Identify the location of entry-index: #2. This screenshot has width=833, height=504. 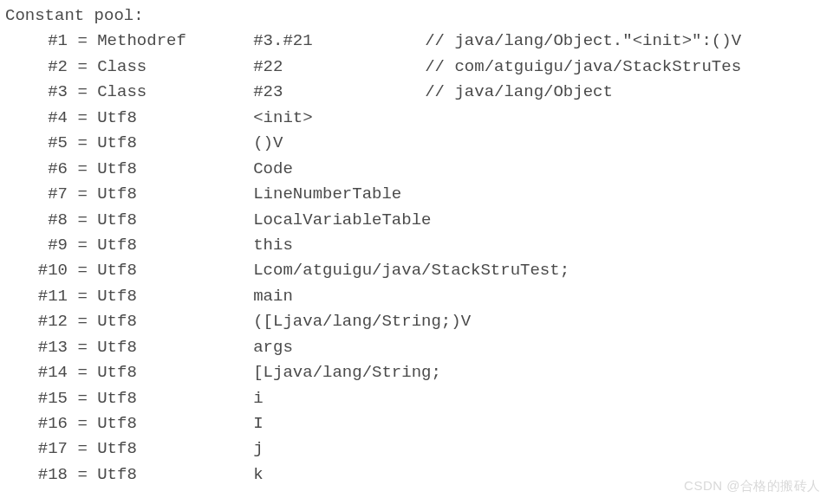
(36, 68).